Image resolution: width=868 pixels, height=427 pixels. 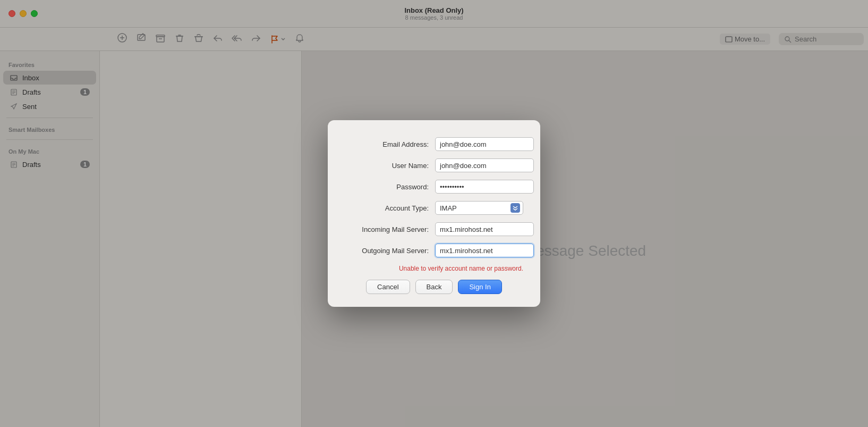 I want to click on password-row: Password:, so click(x=434, y=187).